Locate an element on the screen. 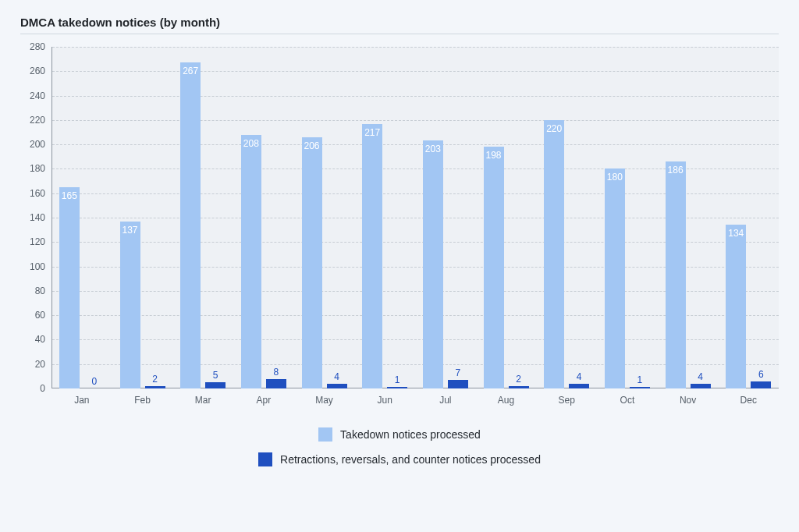  bar-value-label: 208 is located at coordinates (251, 144).